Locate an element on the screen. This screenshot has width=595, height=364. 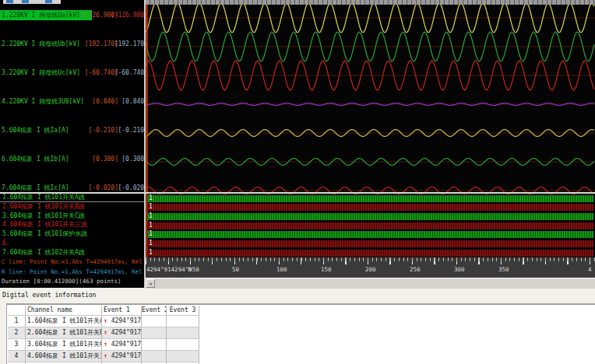
row-number-cell: 4 is located at coordinates (17, 356).